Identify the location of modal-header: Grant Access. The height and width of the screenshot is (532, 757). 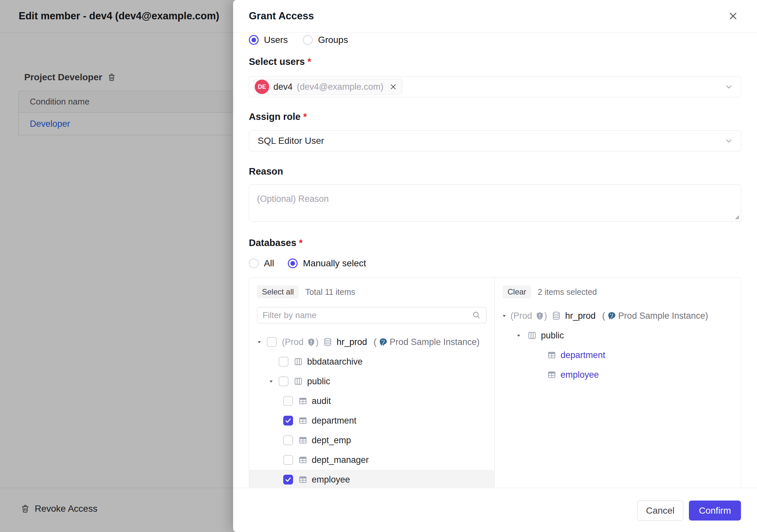
(495, 16).